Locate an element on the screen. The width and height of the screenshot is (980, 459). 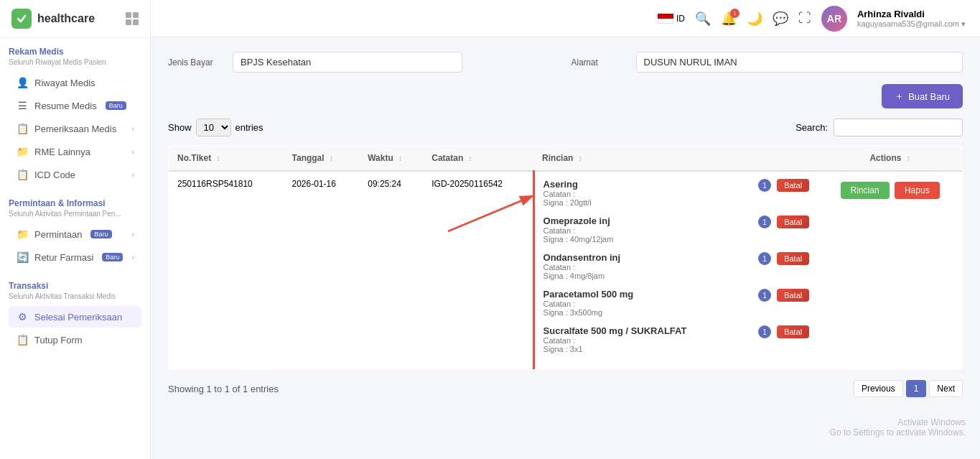
medicine-item: Asering Catatan : Signa : 20gtt/i 1 Bata… is located at coordinates (676, 193).